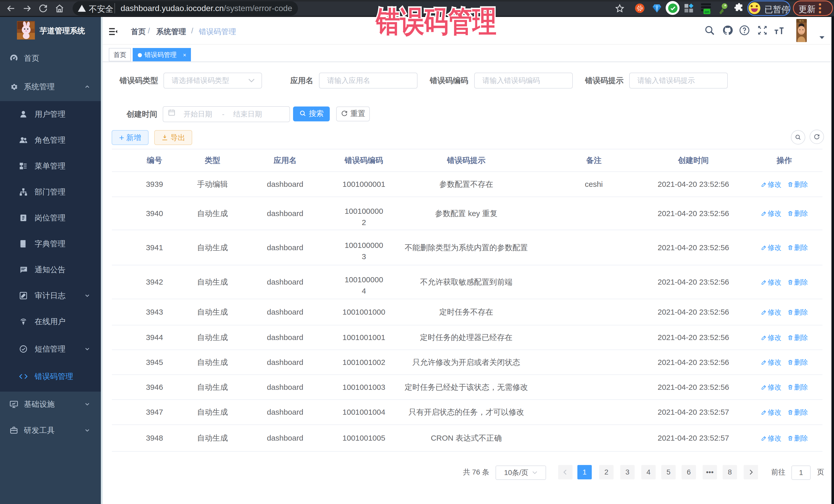  I want to click on svg-text: 学习, so click(802, 21).